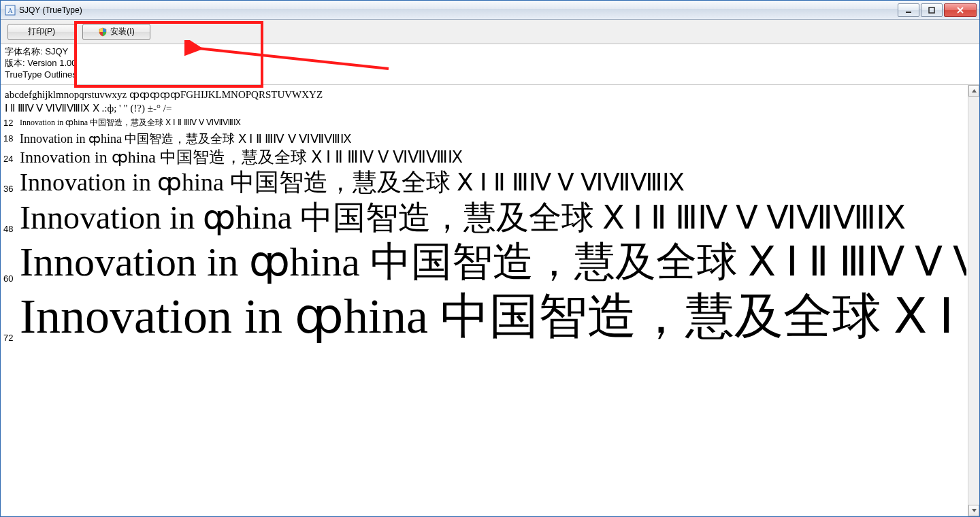  What do you see at coordinates (490, 10) in the screenshot?
I see `titlebar: A SJQY (TrueType)` at bounding box center [490, 10].